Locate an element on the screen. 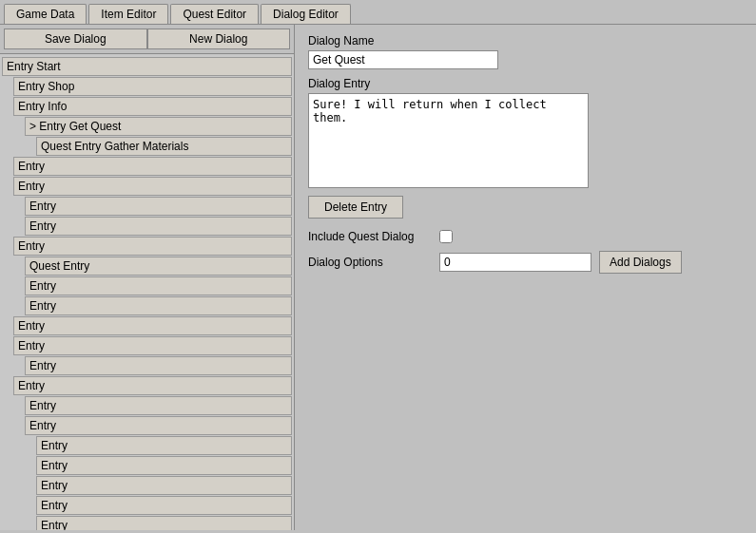  tab-item-editor: Item Editor is located at coordinates (128, 13).